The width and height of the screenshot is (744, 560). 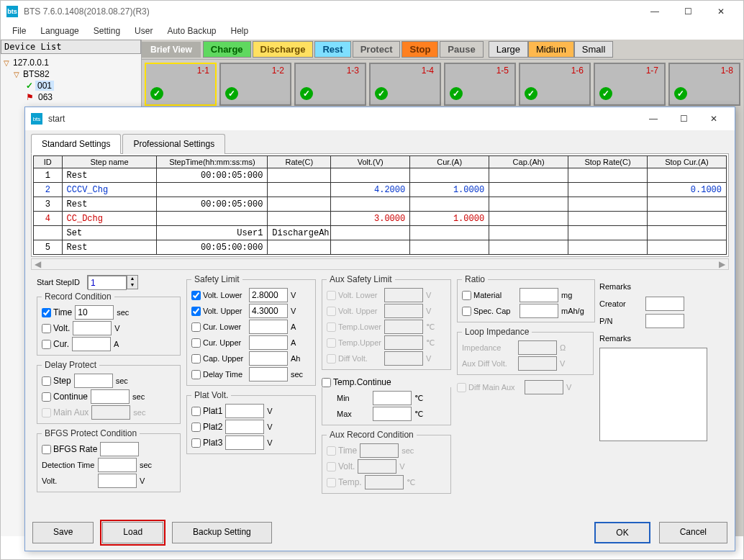 I want to click on safety-cupper-input, so click(x=268, y=343).